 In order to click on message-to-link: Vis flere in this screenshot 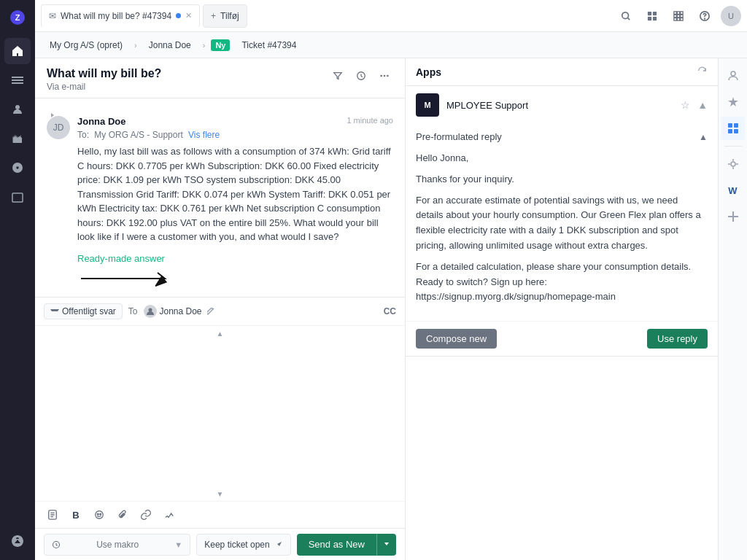, I will do `click(204, 135)`.